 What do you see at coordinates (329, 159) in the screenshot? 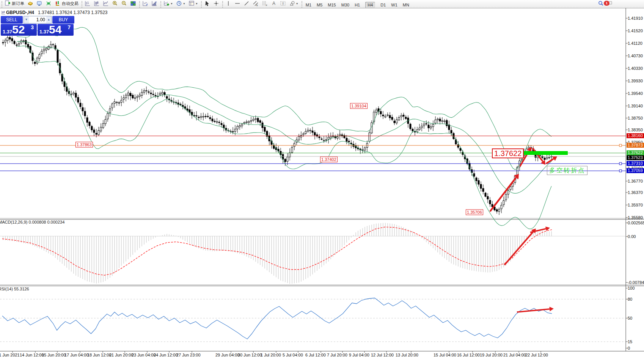
I see `price-annotation: 1.37402` at bounding box center [329, 159].